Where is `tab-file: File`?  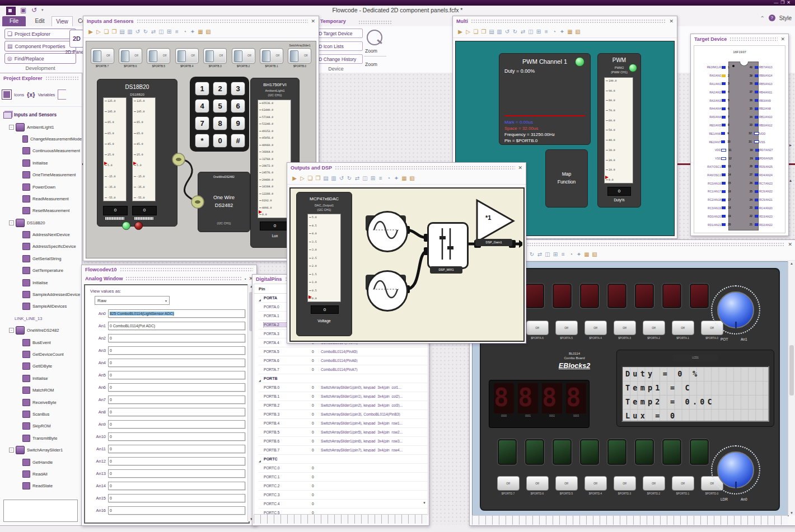 tab-file: File is located at coordinates (14, 21).